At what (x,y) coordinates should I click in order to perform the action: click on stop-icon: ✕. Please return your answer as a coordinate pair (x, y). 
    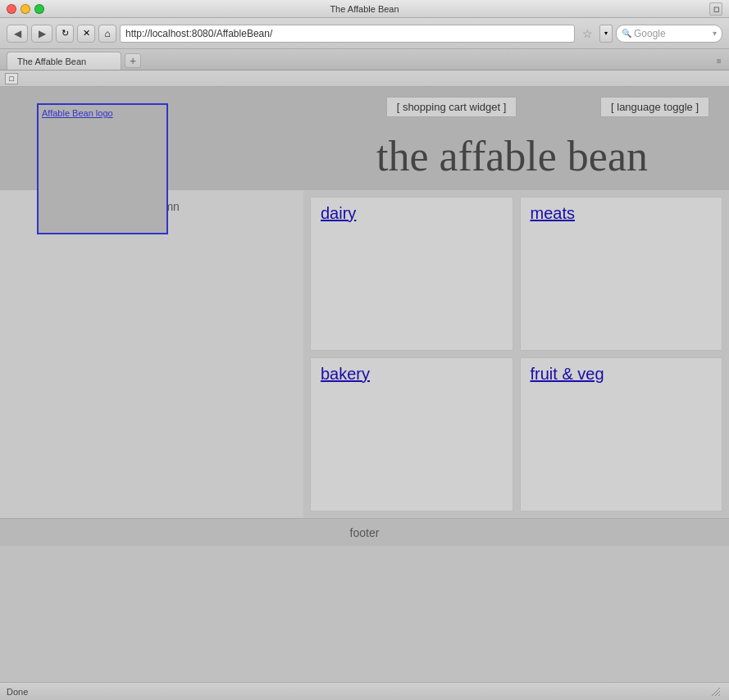
    Looking at the image, I should click on (87, 33).